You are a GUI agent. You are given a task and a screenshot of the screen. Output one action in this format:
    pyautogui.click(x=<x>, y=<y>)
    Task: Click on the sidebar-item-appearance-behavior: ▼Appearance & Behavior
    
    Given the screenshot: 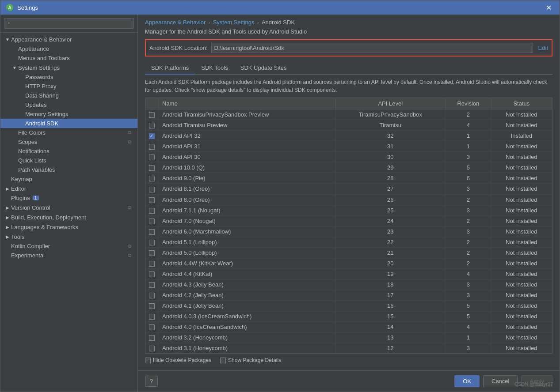 What is the action you would take?
    pyautogui.click(x=69, y=39)
    